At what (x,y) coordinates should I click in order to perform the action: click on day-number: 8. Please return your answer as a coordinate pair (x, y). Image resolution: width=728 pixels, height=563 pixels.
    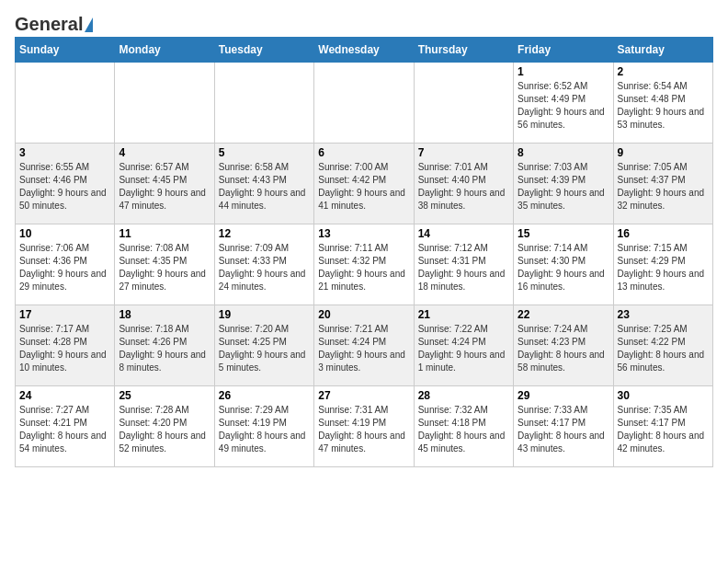
    Looking at the image, I should click on (563, 153).